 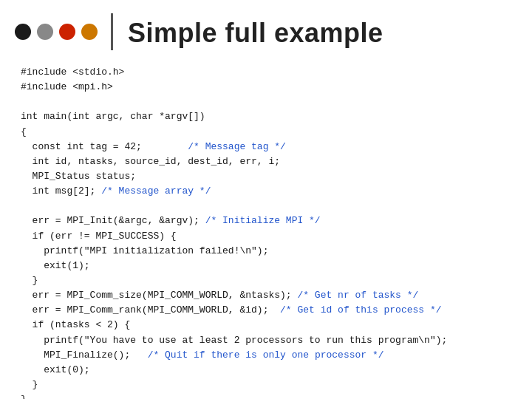 What do you see at coordinates (56, 32) in the screenshot?
I see `circles-group` at bounding box center [56, 32].